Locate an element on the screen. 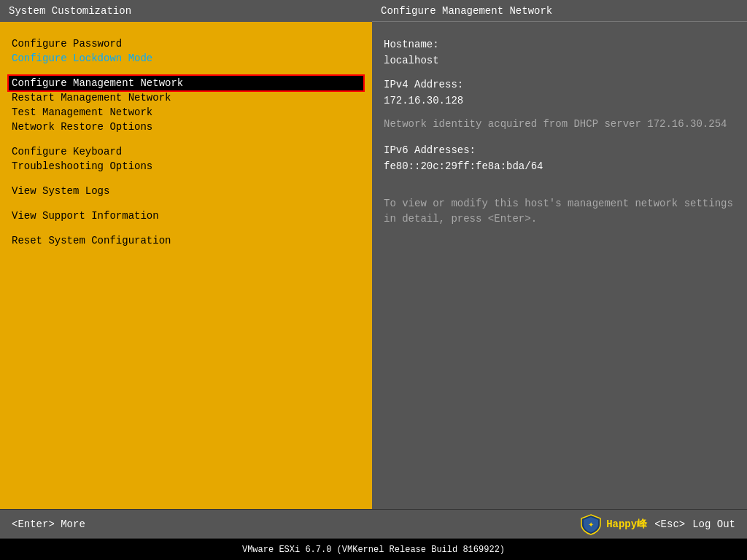 The width and height of the screenshot is (747, 560). menu-item-configure-lockdown: Configure Lockdown Mode is located at coordinates (186, 58).